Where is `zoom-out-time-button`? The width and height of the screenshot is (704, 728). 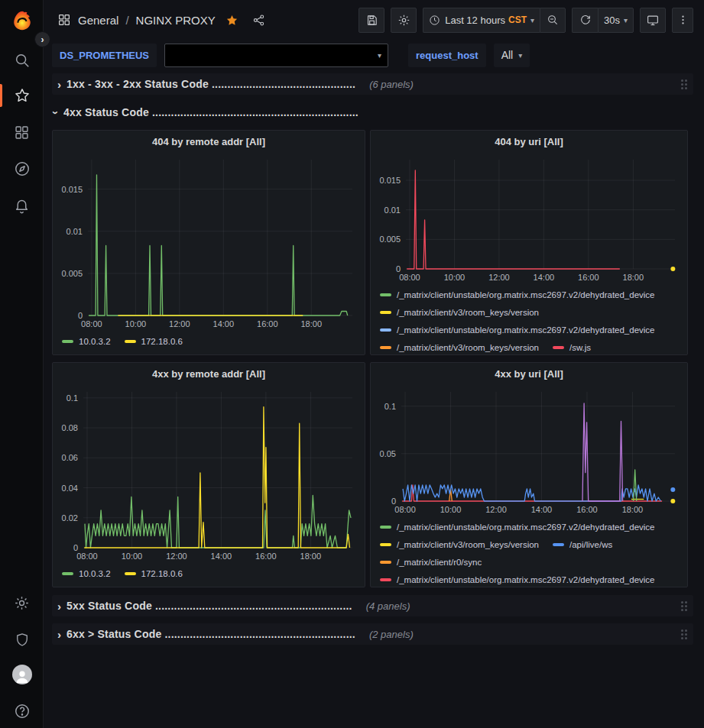
zoom-out-time-button is located at coordinates (553, 20).